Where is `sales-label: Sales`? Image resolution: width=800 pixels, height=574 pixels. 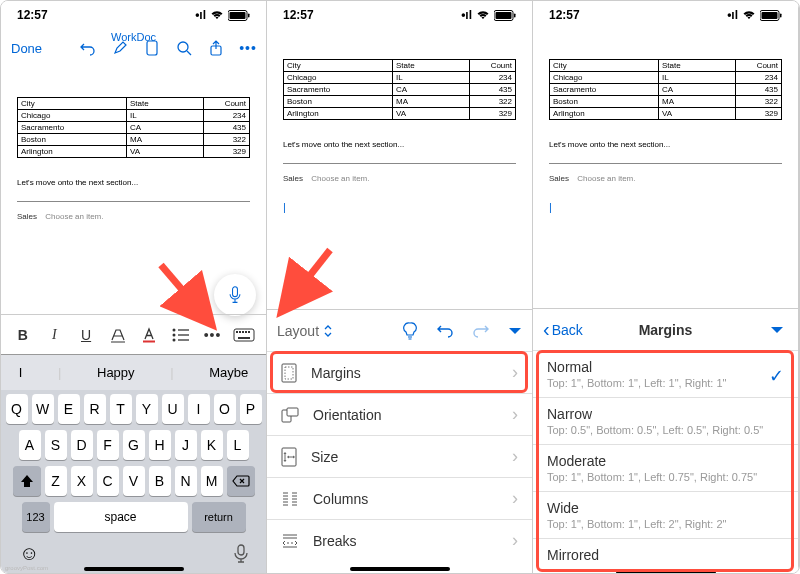 sales-label: Sales is located at coordinates (293, 178).